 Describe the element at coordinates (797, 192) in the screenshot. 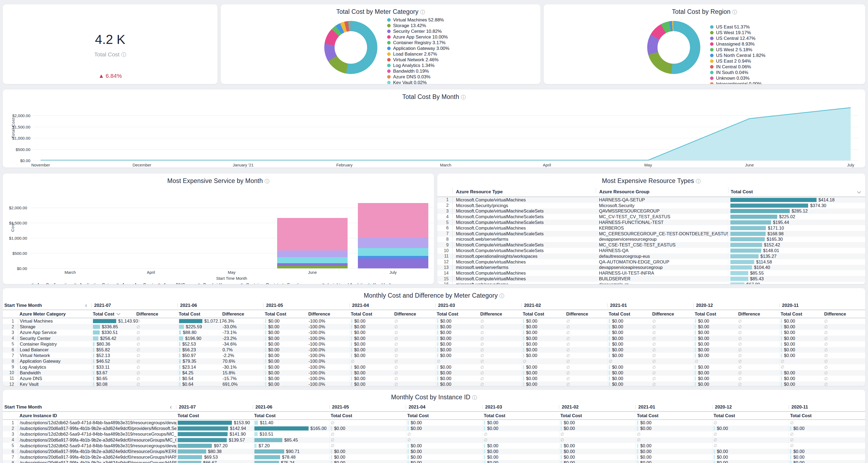

I see `column-header-total-cost: Total Cost` at that location.